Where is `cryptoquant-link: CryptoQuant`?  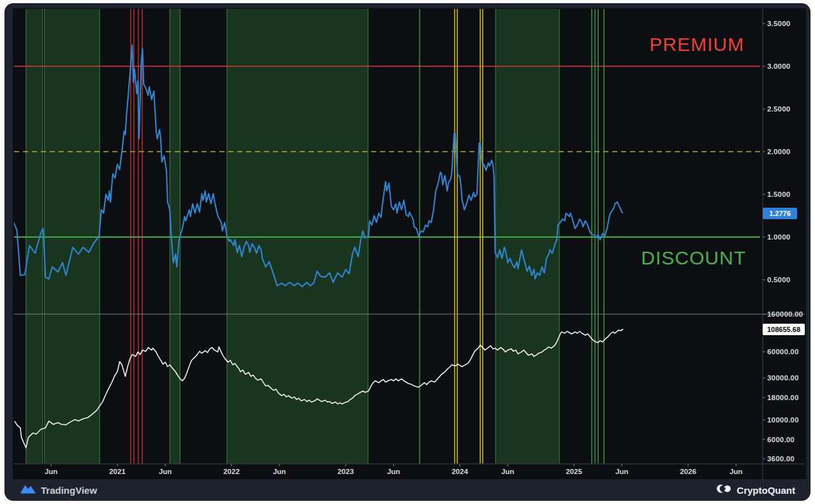
cryptoquant-link: CryptoQuant is located at coordinates (756, 490).